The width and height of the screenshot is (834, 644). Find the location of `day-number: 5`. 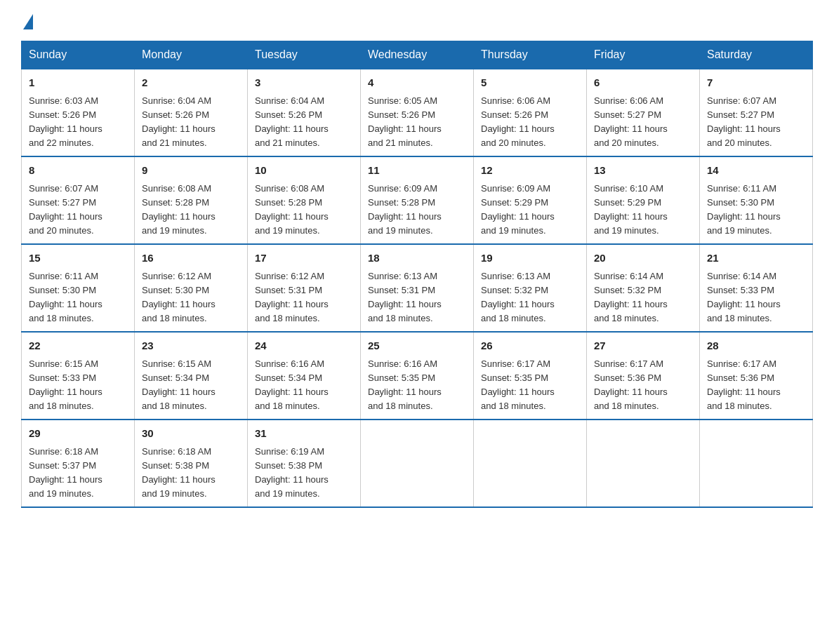

day-number: 5 is located at coordinates (530, 83).